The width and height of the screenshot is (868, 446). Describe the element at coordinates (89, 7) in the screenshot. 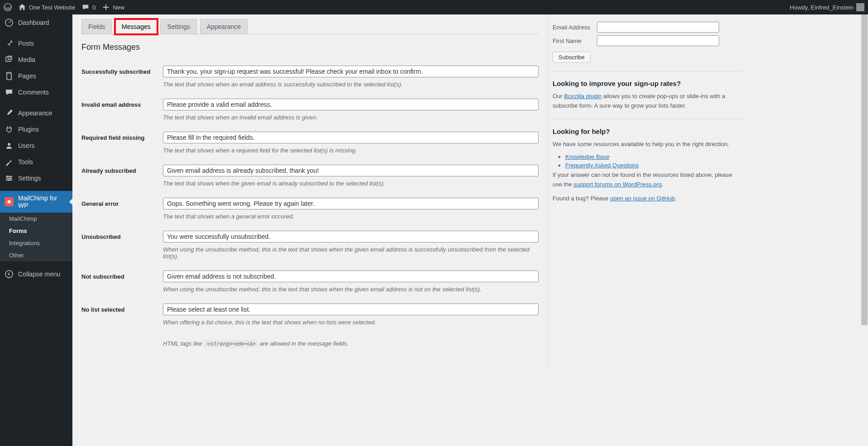

I see `comments-link: 0` at that location.